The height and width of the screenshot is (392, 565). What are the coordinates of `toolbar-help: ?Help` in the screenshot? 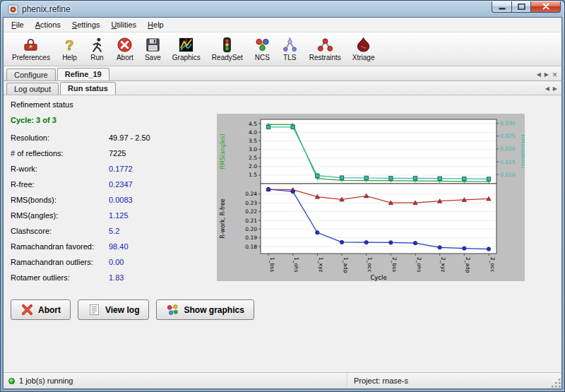 It's located at (69, 49).